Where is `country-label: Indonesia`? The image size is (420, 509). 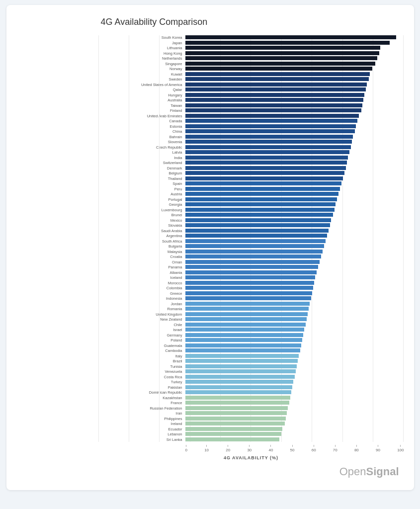 country-label: Indonesia is located at coordinates (142, 299).